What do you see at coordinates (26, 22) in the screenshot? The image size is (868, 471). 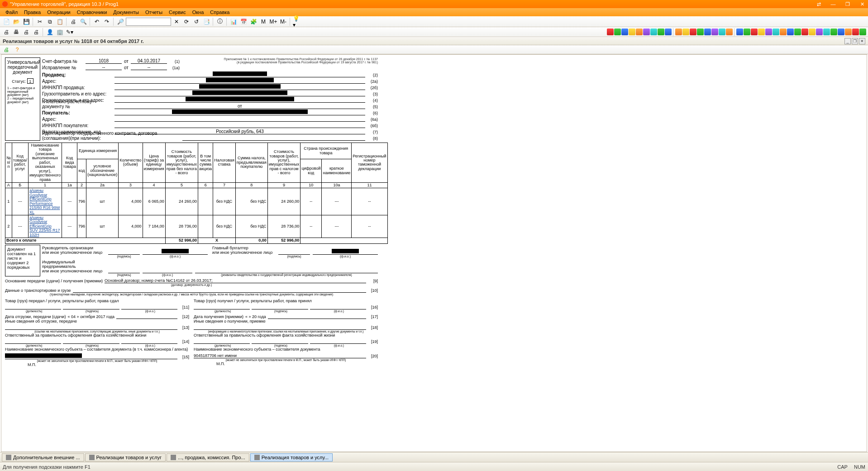 I see `save-icon: 💾` at bounding box center [26, 22].